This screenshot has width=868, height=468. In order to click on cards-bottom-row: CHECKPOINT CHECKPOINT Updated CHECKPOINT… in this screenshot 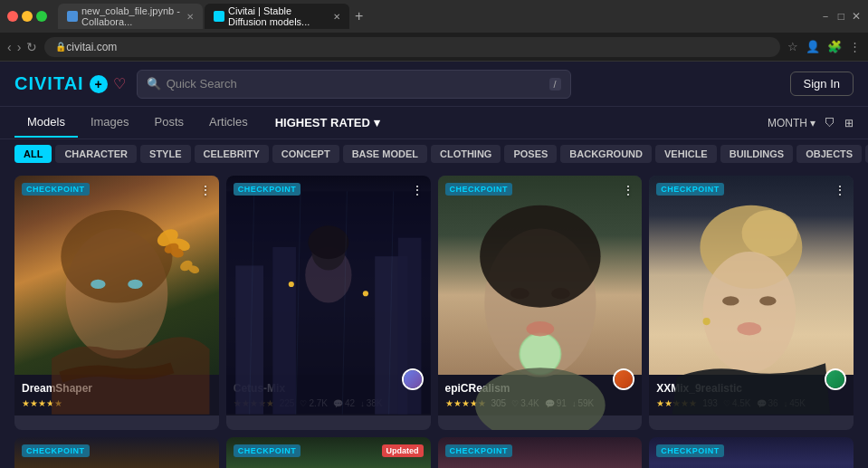, I will do `click(434, 453)`.